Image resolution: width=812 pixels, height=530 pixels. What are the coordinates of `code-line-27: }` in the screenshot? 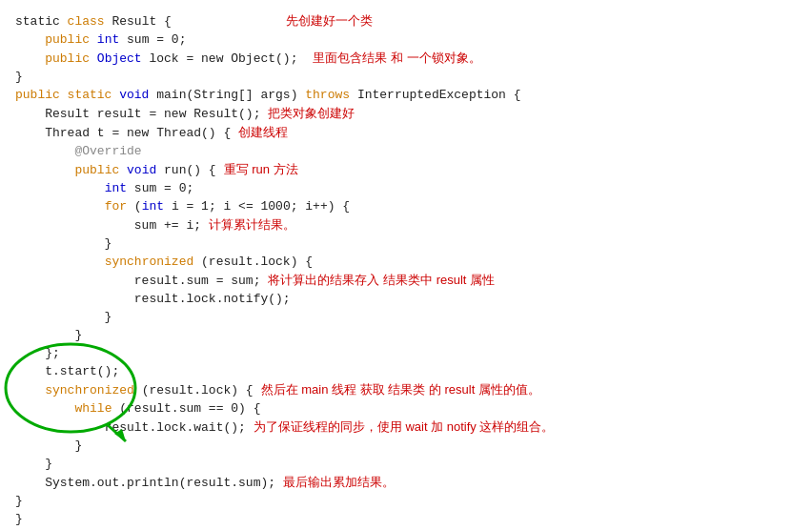 It's located at (406, 501).